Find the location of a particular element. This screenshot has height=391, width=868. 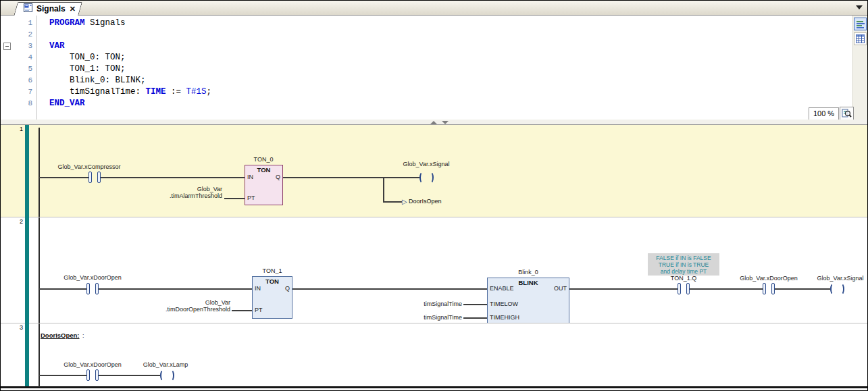

splitter-collapse-up-icon is located at coordinates (434, 123).